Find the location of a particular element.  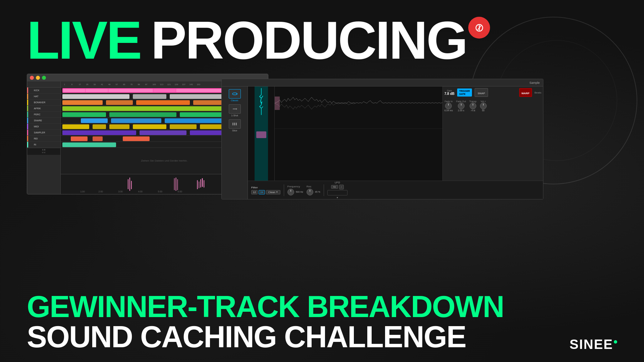

lfo-display is located at coordinates (337, 193).